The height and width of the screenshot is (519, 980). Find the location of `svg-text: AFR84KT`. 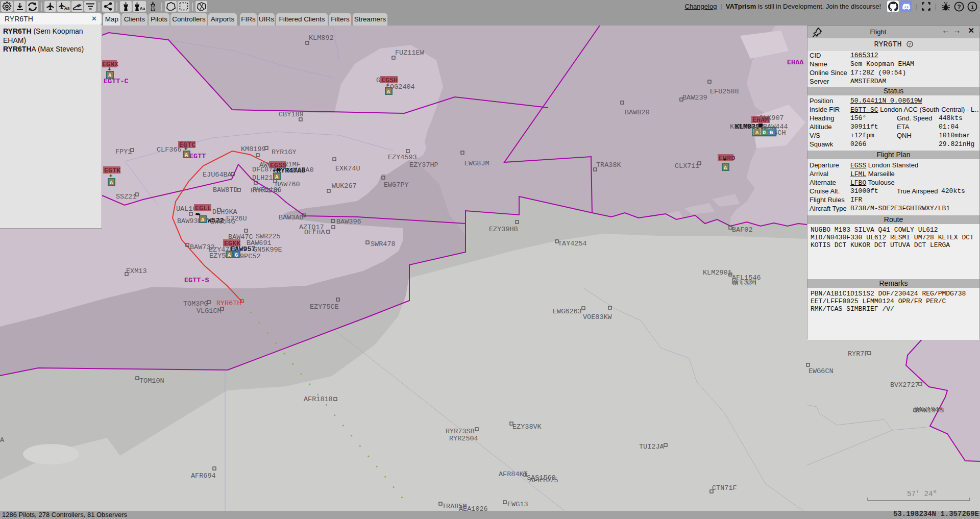

svg-text: AFR84KT is located at coordinates (513, 475).